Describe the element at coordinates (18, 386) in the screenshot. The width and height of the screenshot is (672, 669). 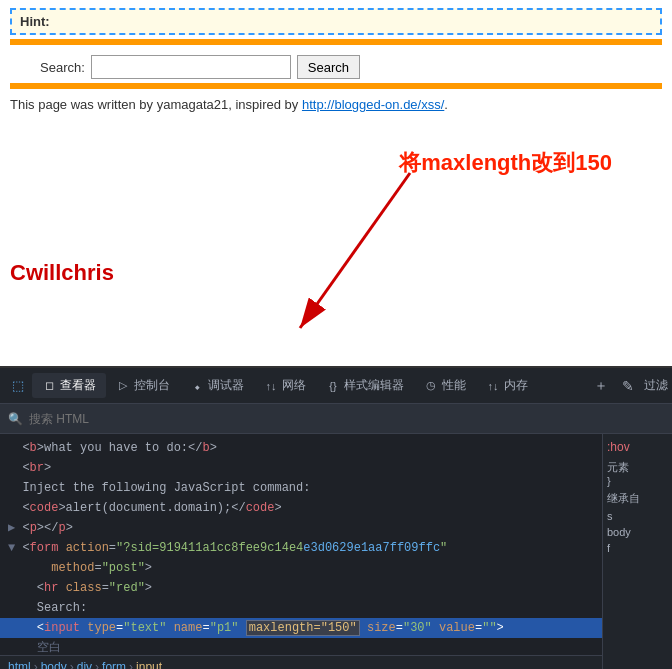
I see `cursor-icon: ⬚` at that location.